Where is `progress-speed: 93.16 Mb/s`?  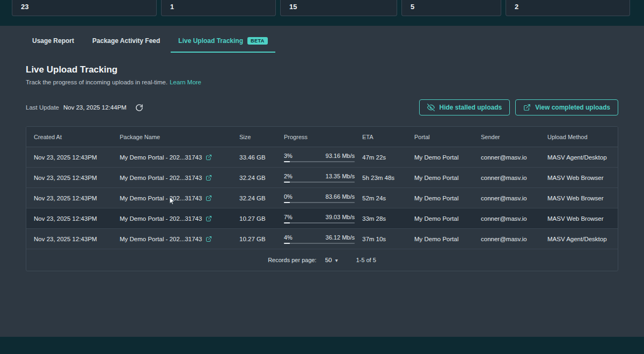
progress-speed: 93.16 Mb/s is located at coordinates (340, 156).